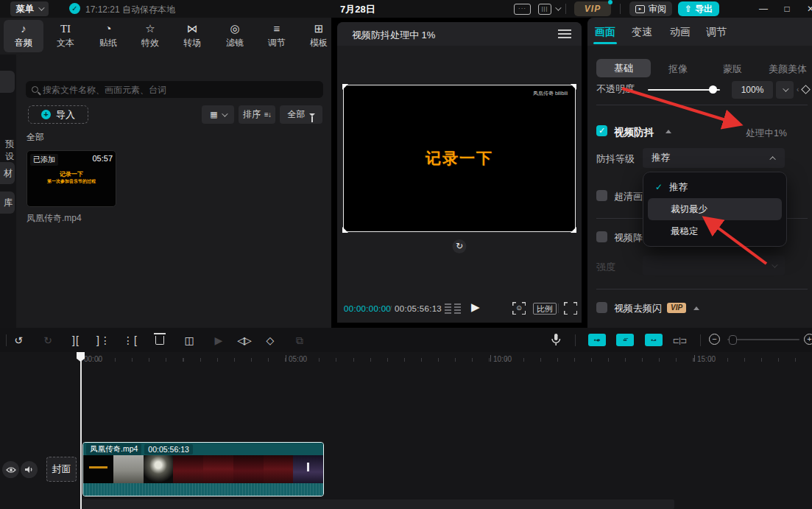 The width and height of the screenshot is (812, 509). Describe the element at coordinates (203, 489) in the screenshot. I see `clip-audio-track` at that location.